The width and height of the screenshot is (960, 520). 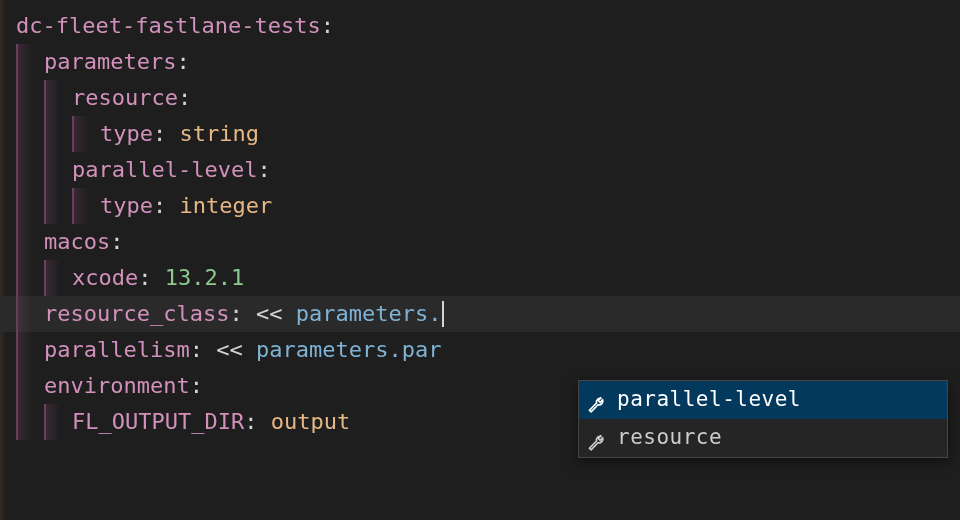 I want to click on yaml-key: parallelism, so click(x=117, y=350).